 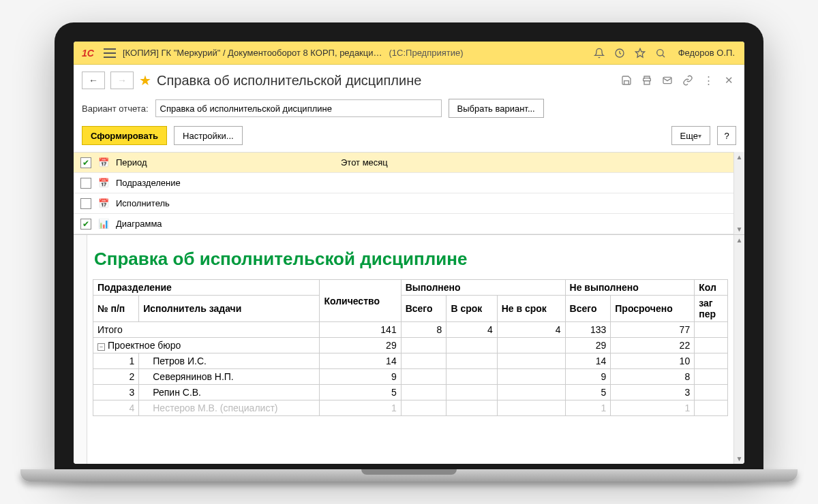 I want to click on variant-input, so click(x=299, y=108).